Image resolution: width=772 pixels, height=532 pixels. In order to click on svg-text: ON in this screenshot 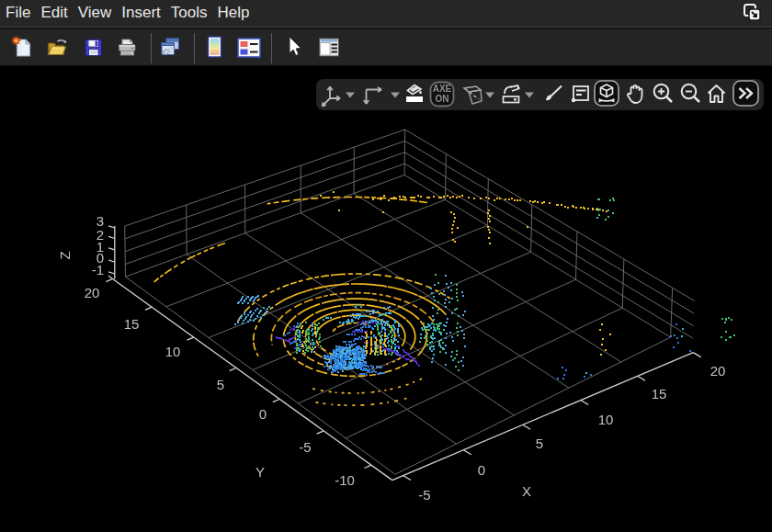, I will do `click(443, 99)`.